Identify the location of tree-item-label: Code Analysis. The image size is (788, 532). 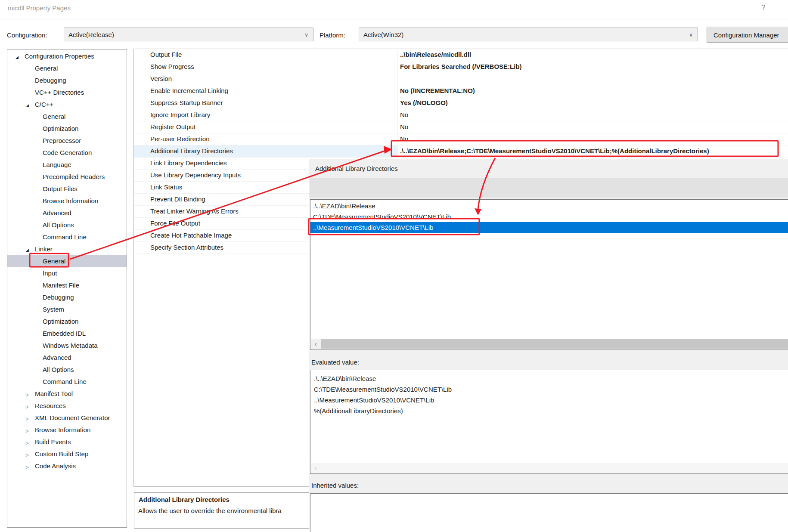
(55, 466).